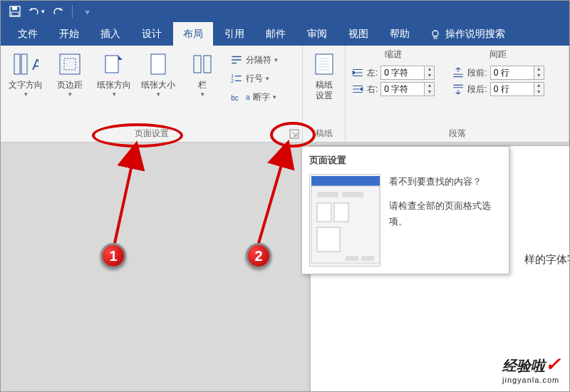  What do you see at coordinates (532, 369) in the screenshot?
I see `watermark: 经验啦✓ jingyanla.com` at bounding box center [532, 369].